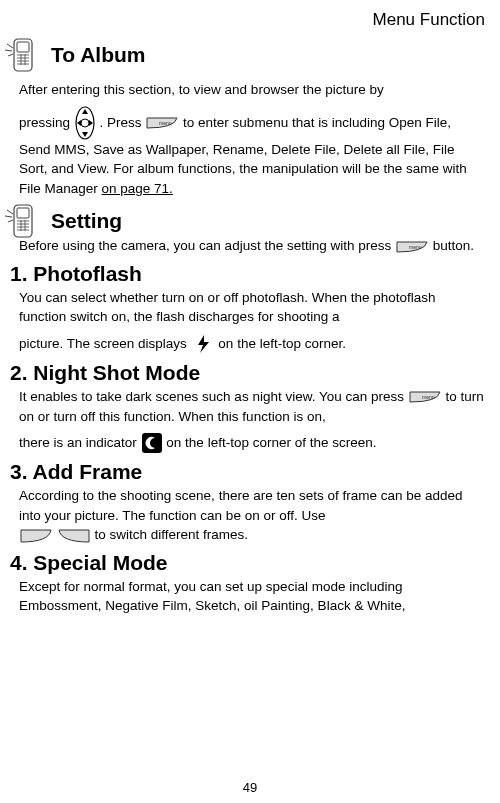  What do you see at coordinates (250, 246) in the screenshot?
I see `setting-para: Before using the camera, you can adjust …` at bounding box center [250, 246].